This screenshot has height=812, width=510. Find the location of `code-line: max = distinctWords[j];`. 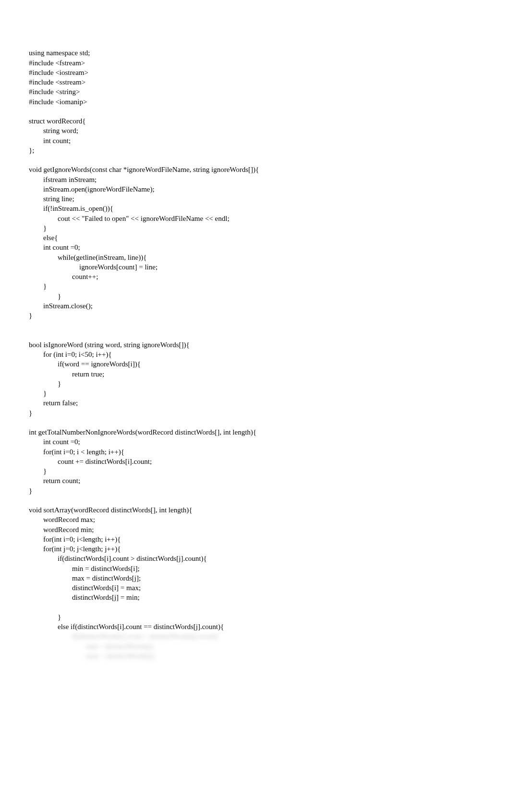

code-line: max = distinctWords[j]; is located at coordinates (85, 578).